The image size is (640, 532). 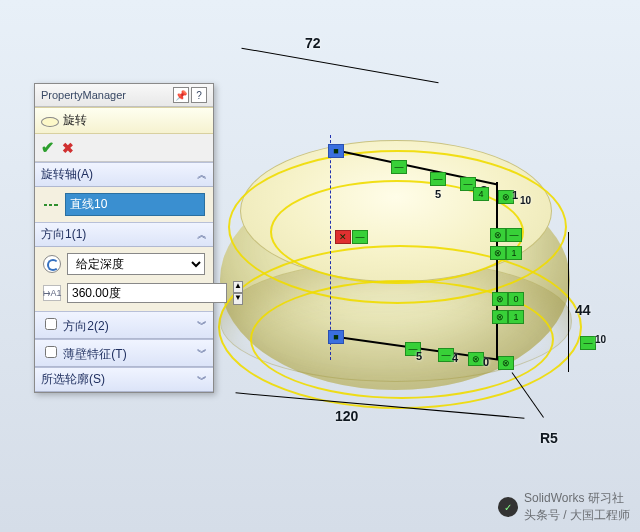 What do you see at coordinates (51, 324) in the screenshot?
I see `direction2-checkbox` at bounding box center [51, 324].